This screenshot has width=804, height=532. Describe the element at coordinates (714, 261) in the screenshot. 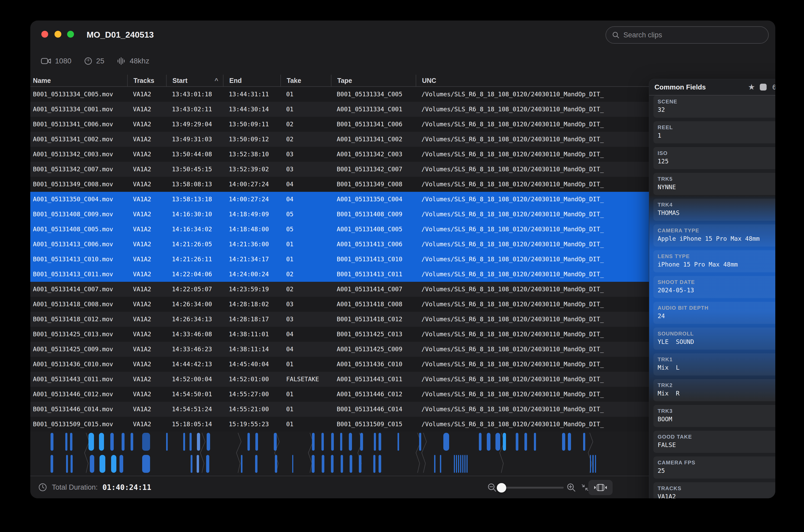

I see `field-card: LENS TYPEiPhone 15 Pro Max 48mm` at that location.